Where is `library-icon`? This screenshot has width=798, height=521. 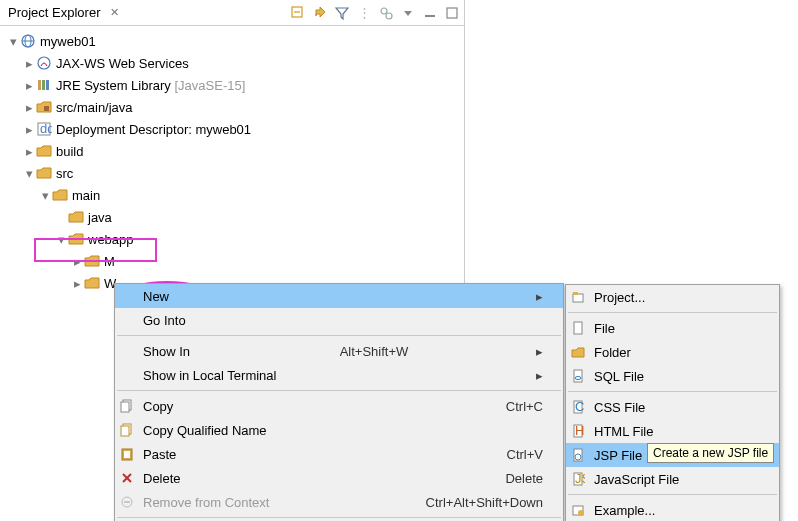
library-icon is located at coordinates (44, 85).